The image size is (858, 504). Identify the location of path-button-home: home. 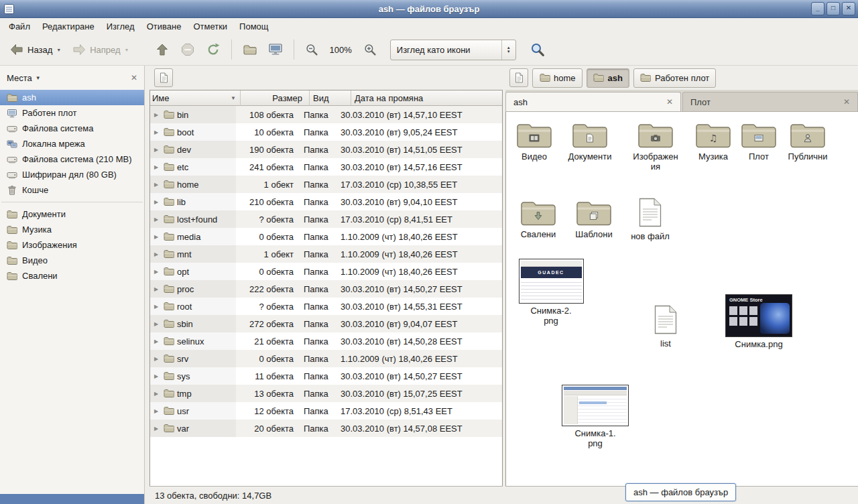
(558, 78).